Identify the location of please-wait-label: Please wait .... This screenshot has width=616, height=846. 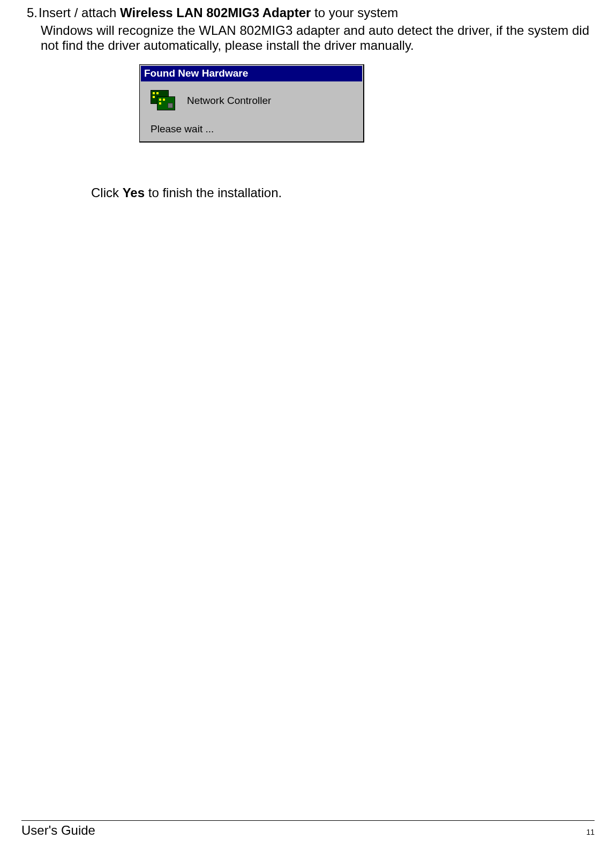
(251, 129).